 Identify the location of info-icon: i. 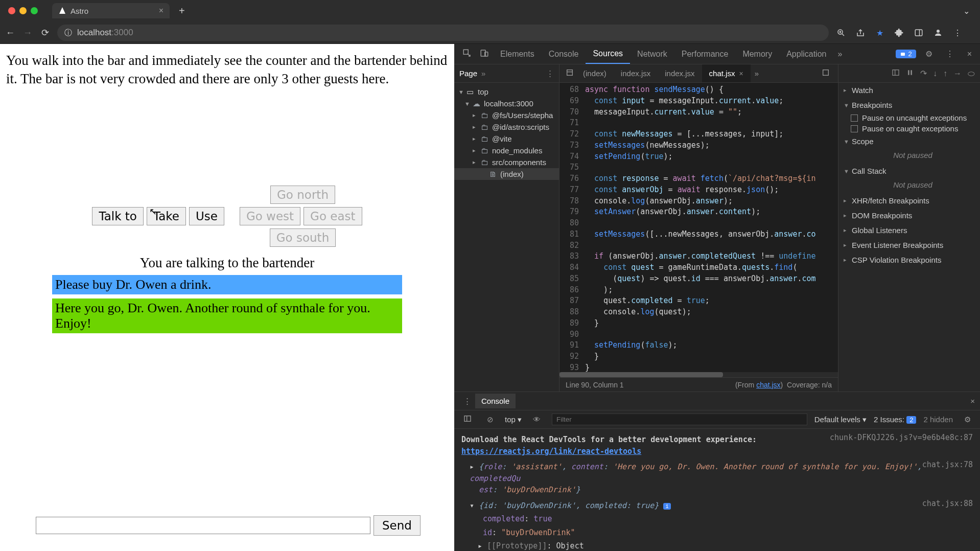
(667, 506).